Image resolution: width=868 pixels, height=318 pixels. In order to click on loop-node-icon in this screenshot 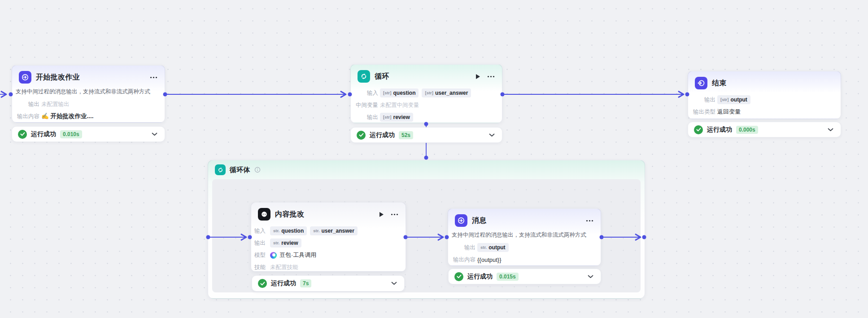, I will do `click(364, 76)`.